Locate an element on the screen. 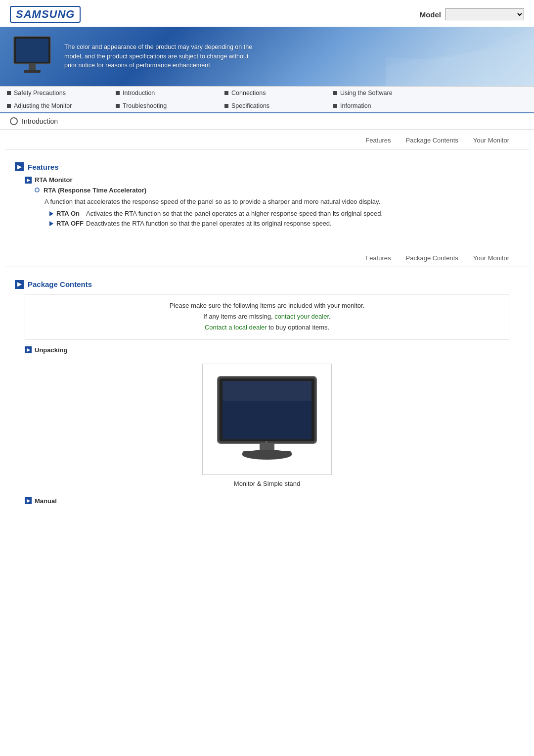 The image size is (534, 756). rta-off-desc: Deactivates the RTA function so that the… is located at coordinates (209, 224).